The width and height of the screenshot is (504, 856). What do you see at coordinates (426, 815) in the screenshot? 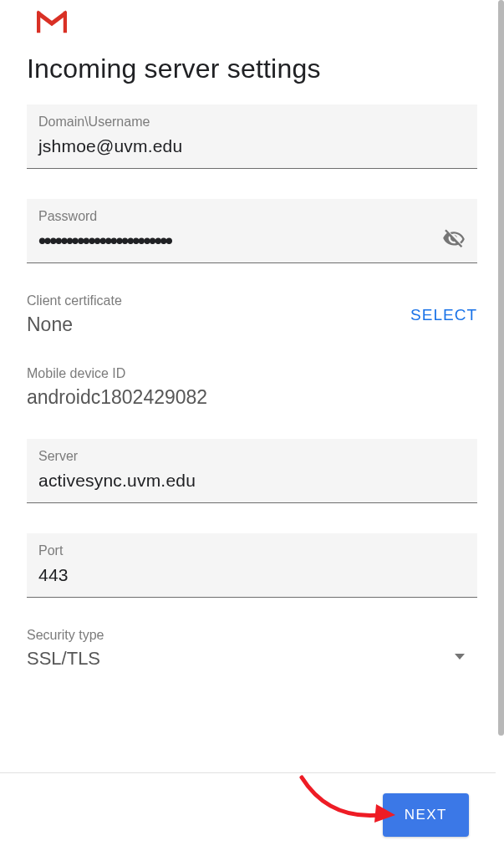
I see `next-button: NEXT` at bounding box center [426, 815].